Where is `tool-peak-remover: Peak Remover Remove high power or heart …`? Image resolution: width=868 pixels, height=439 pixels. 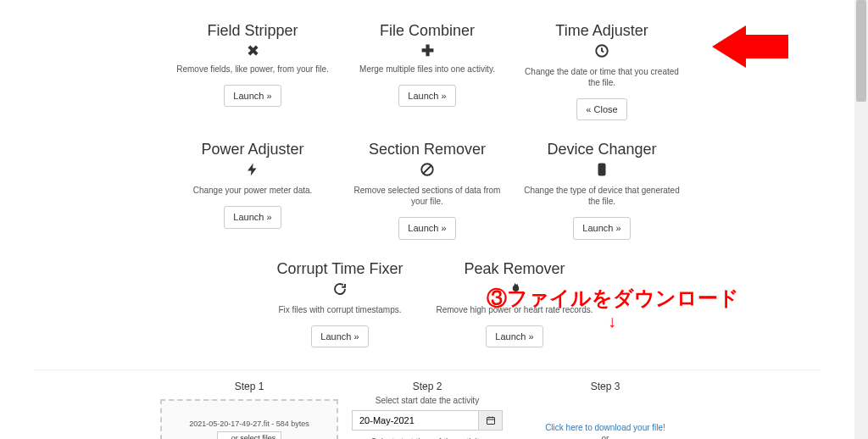 tool-peak-remover: Peak Remover Remove high power or heart … is located at coordinates (515, 308).